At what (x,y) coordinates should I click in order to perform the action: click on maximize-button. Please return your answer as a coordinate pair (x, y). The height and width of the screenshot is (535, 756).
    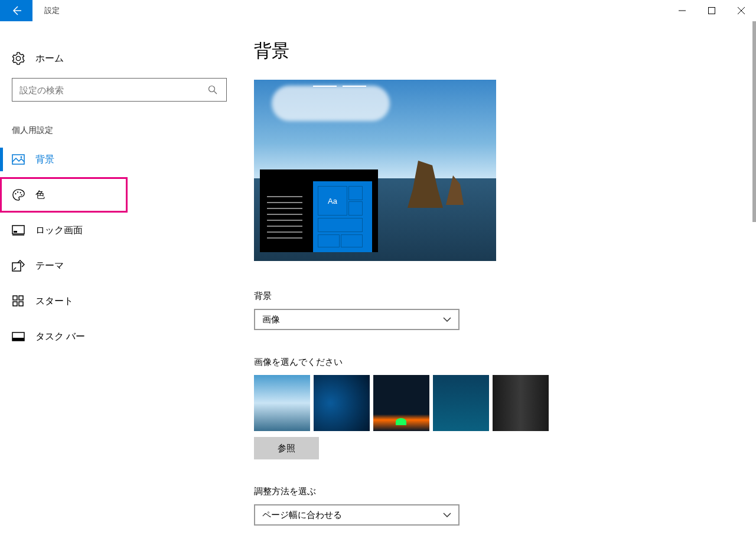
    Looking at the image, I should click on (712, 11).